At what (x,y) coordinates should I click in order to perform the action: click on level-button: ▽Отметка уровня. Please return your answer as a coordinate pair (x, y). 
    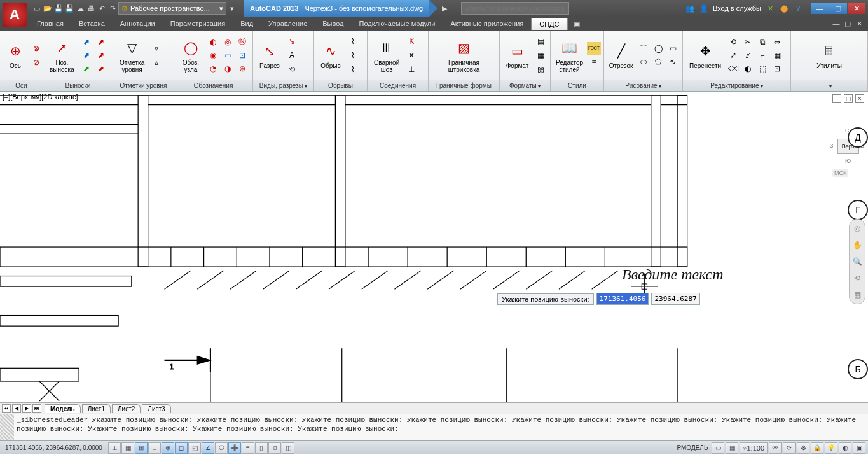
    Looking at the image, I should click on (132, 55).